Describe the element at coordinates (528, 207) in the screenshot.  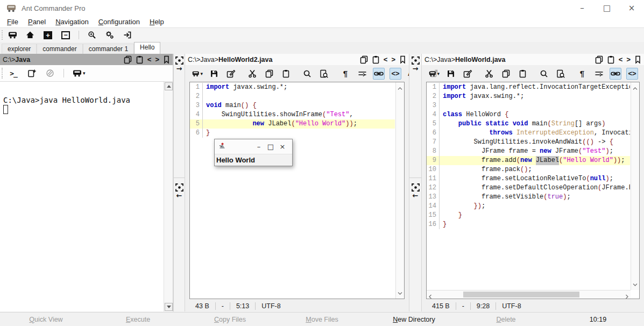
I see `code-line: 14 });` at that location.